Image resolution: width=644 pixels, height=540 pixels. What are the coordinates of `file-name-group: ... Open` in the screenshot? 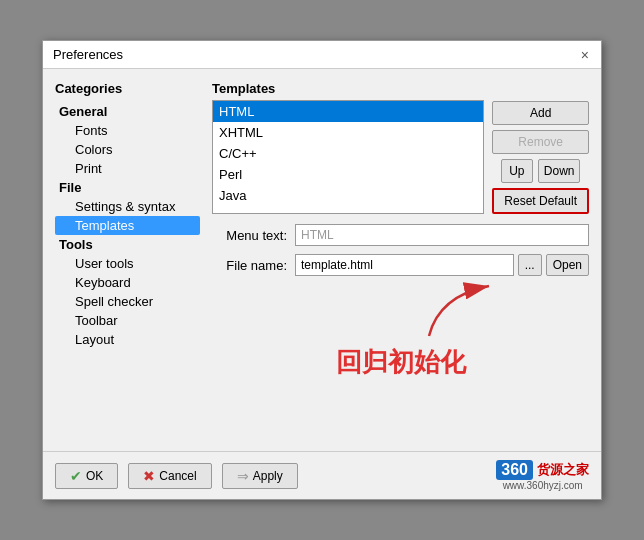 It's located at (442, 265).